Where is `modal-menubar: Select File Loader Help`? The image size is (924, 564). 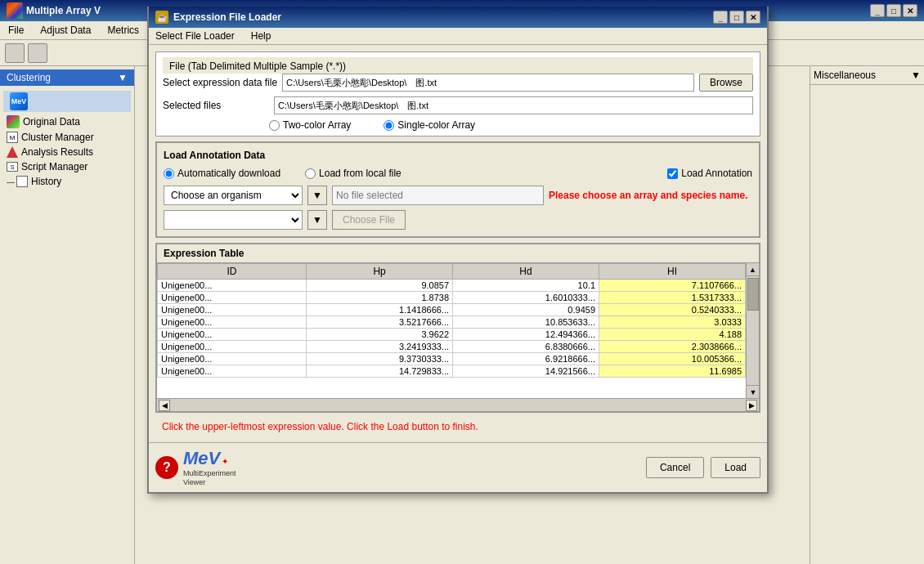 modal-menubar: Select File Loader Help is located at coordinates (458, 36).